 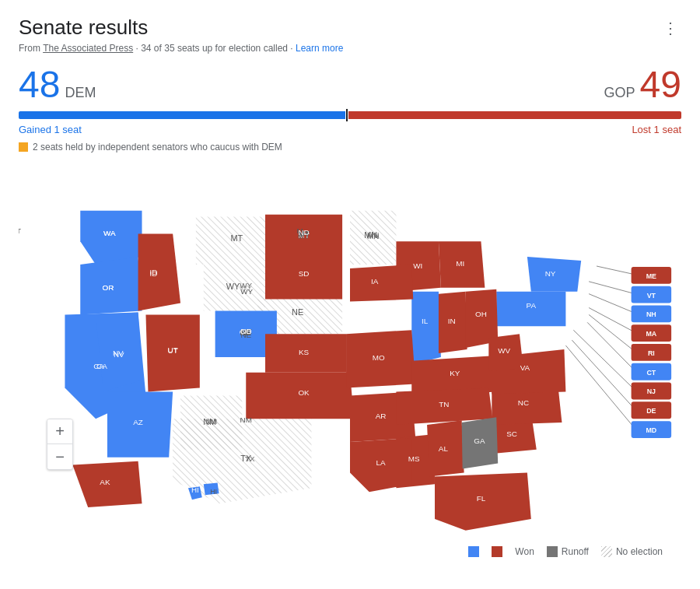 What do you see at coordinates (639, 552) in the screenshot?
I see `legend-no-election-label: No election` at bounding box center [639, 552].